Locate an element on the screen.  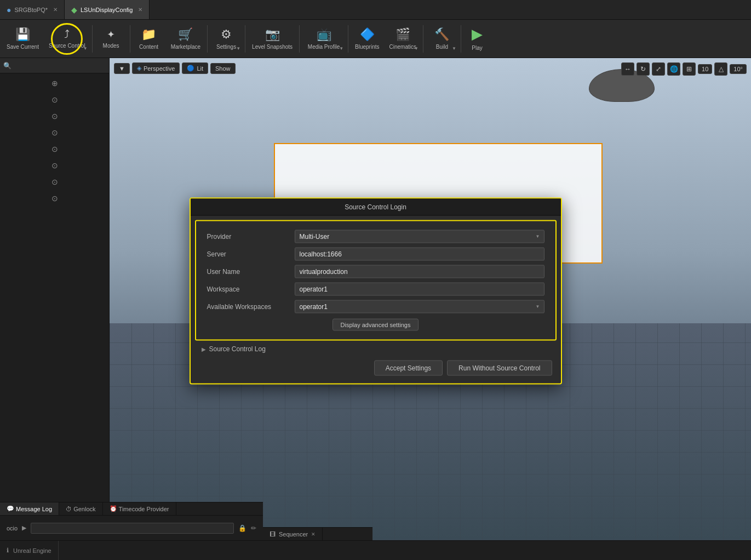
run-without-source-control-button: Run Without Source Control is located at coordinates (500, 368).